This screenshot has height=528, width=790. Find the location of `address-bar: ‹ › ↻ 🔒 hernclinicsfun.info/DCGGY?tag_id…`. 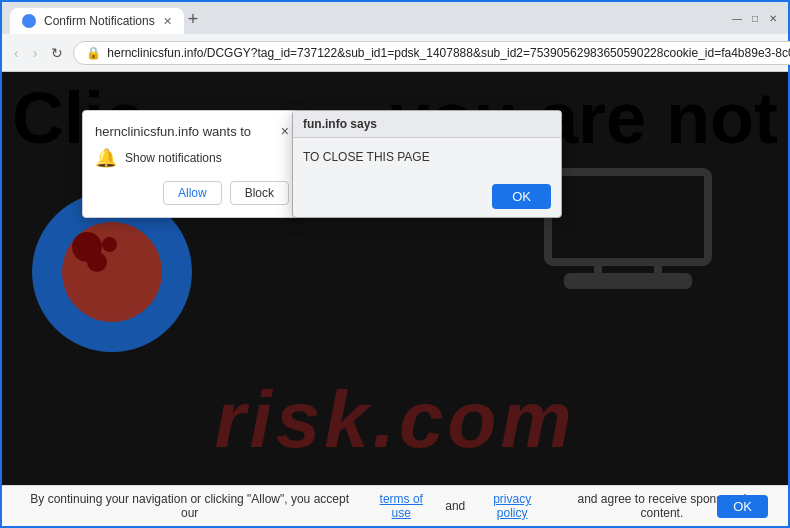

address-bar: ‹ › ↻ 🔒 hernclinicsfun.info/DCGGY?tag_id… is located at coordinates (395, 53).